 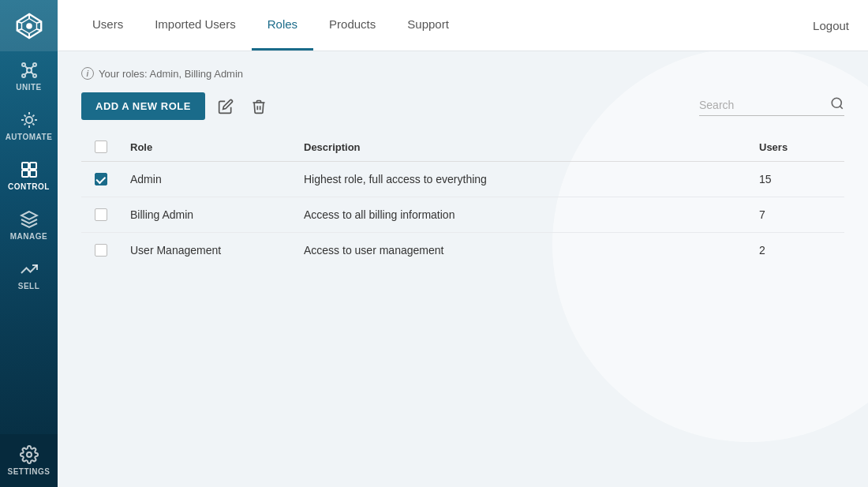 What do you see at coordinates (797, 251) in the screenshot?
I see `role-users-user-management: 2` at bounding box center [797, 251].